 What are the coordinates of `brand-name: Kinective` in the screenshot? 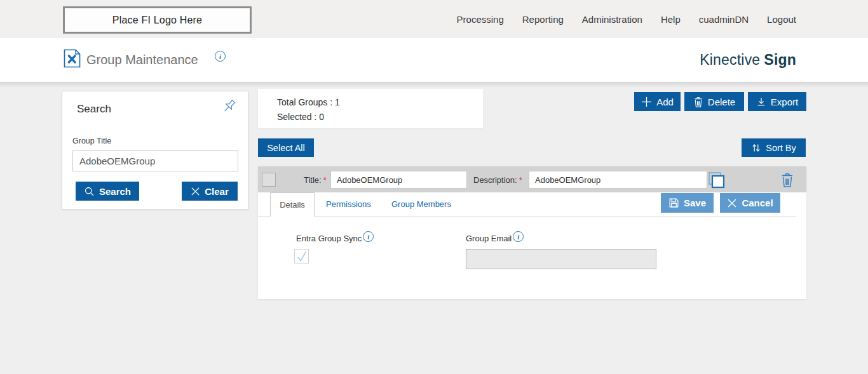 It's located at (729, 60).